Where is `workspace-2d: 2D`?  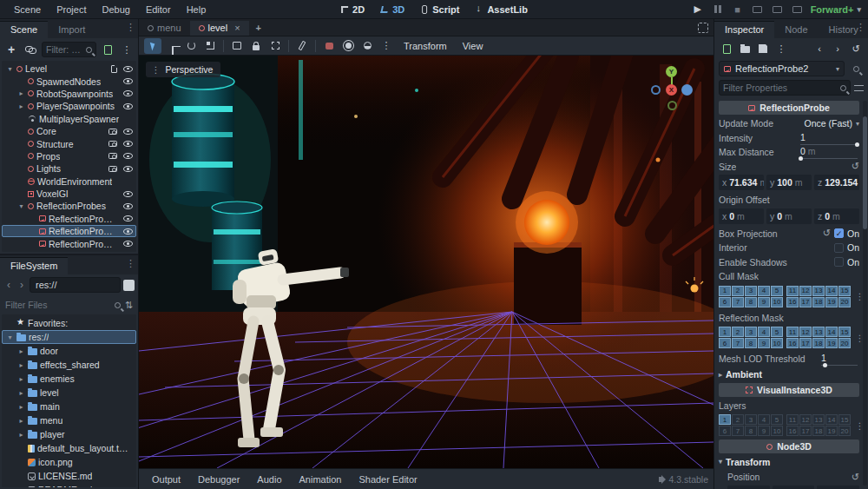 workspace-2d: 2D is located at coordinates (352, 10).